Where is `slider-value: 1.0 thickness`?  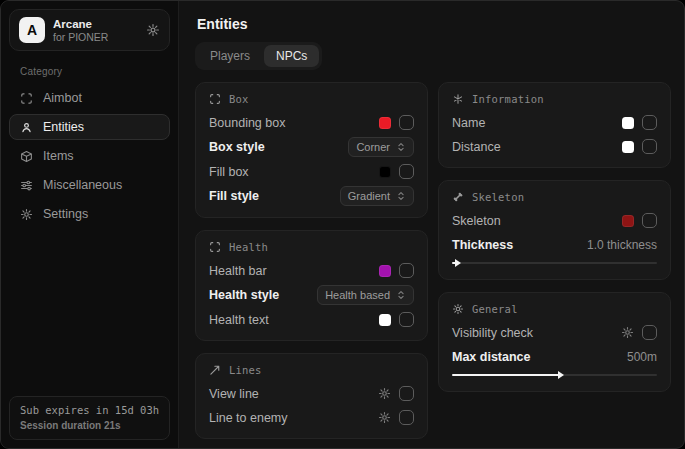
slider-value: 1.0 thickness is located at coordinates (622, 245).